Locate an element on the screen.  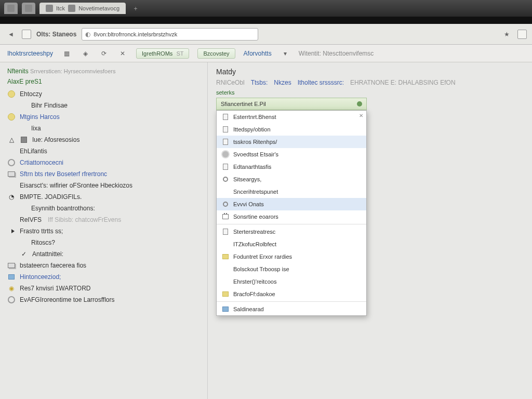
sidebar-section: AlaxE preS1 is located at coordinates (104, 82).